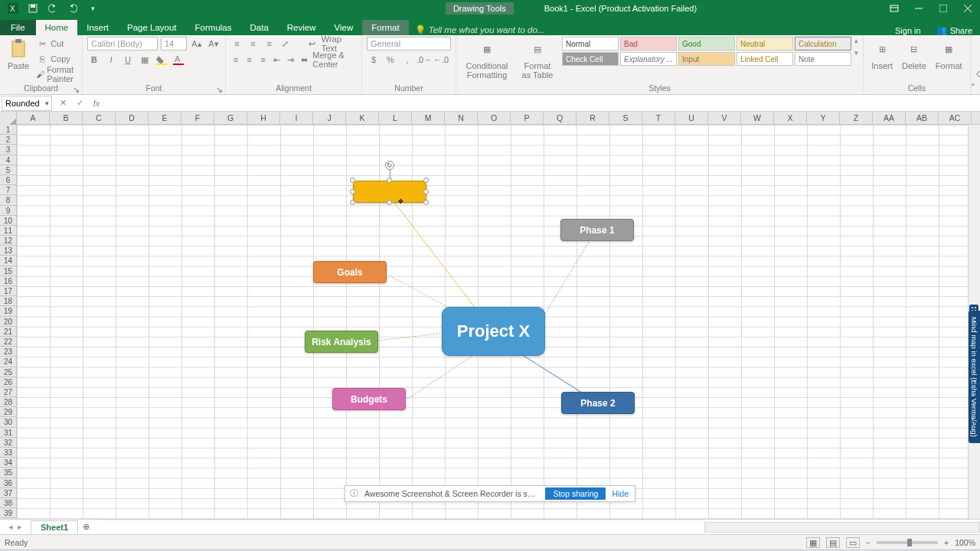 The image size is (980, 551). What do you see at coordinates (707, 59) in the screenshot?
I see `style-input: Input` at bounding box center [707, 59].